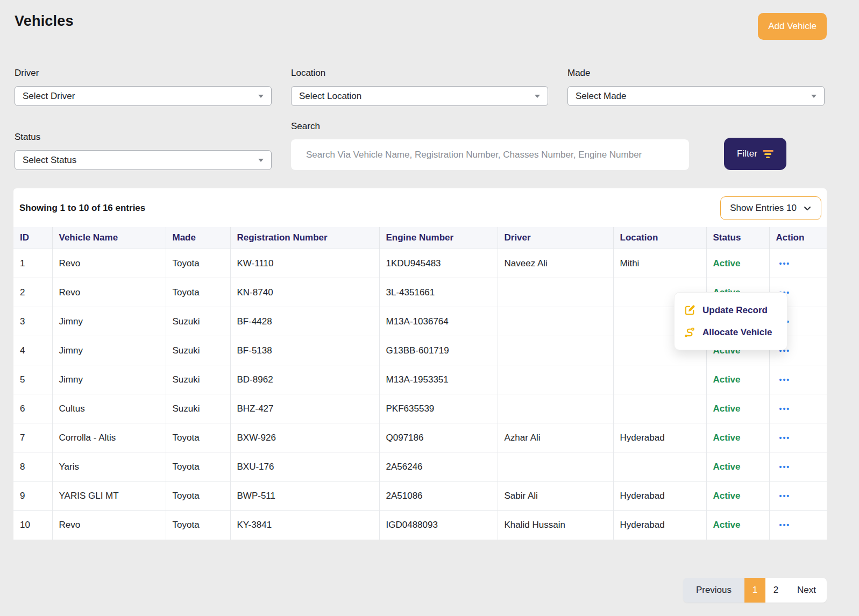 This screenshot has width=859, height=616. Describe the element at coordinates (420, 409) in the screenshot. I see `table-row: 6 Cultus Suzuki BHZ-427 PKF635539 Active…` at that location.